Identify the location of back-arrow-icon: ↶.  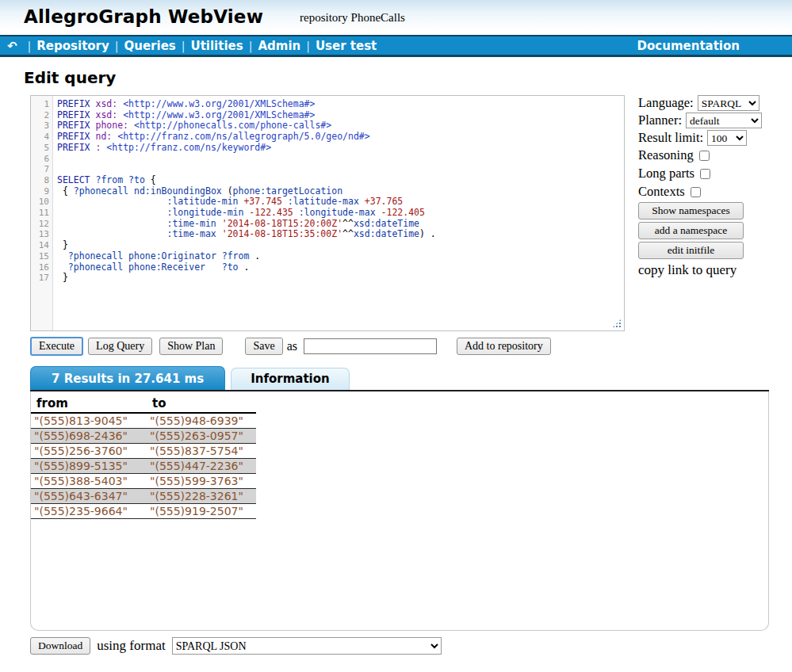
(11, 46).